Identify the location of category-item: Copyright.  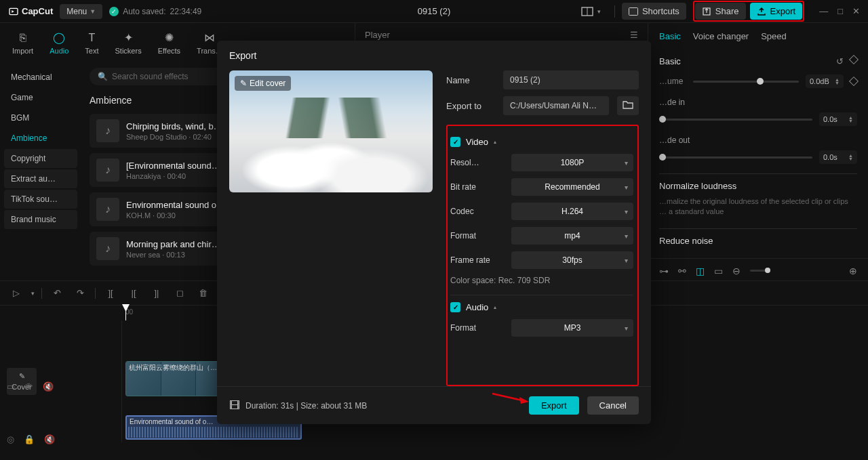
(41, 159).